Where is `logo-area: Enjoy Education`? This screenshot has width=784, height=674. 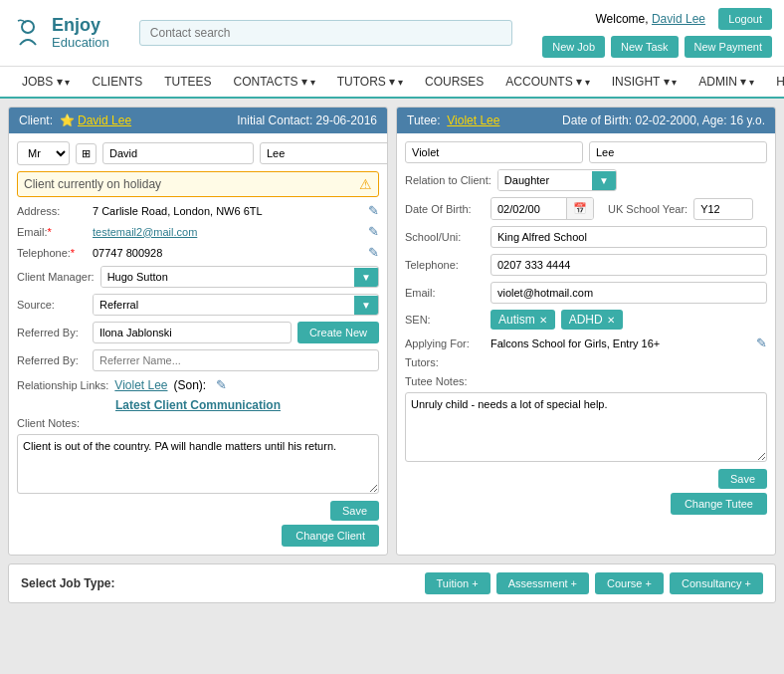
logo-area: Enjoy Education is located at coordinates (61, 34).